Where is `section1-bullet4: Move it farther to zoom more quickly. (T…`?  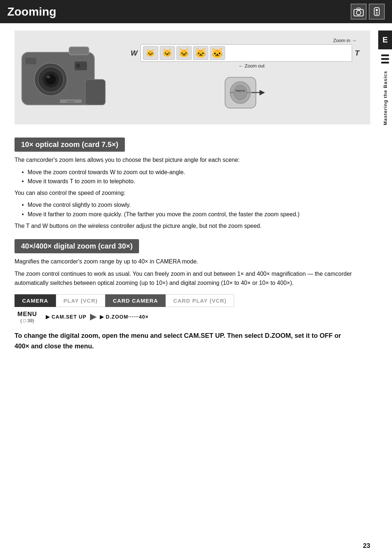
section1-bullet4: Move it farther to zoom more quickly. (T… is located at coordinates (187, 214).